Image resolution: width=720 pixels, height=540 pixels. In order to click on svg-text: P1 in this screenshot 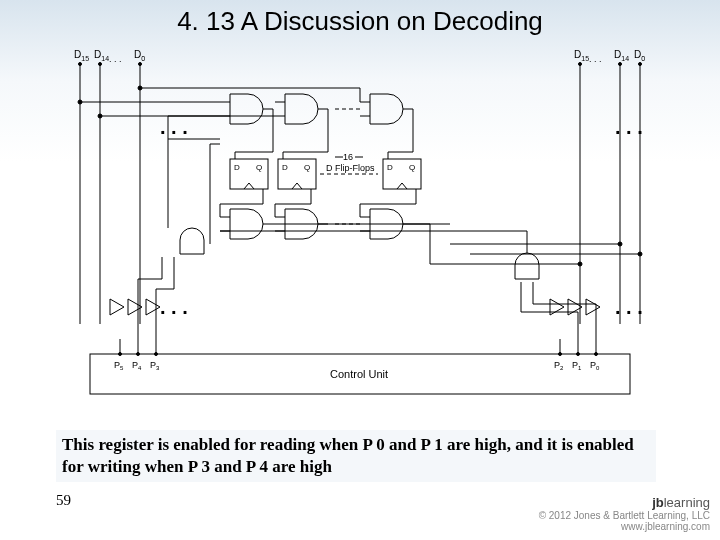, I will do `click(577, 366)`.